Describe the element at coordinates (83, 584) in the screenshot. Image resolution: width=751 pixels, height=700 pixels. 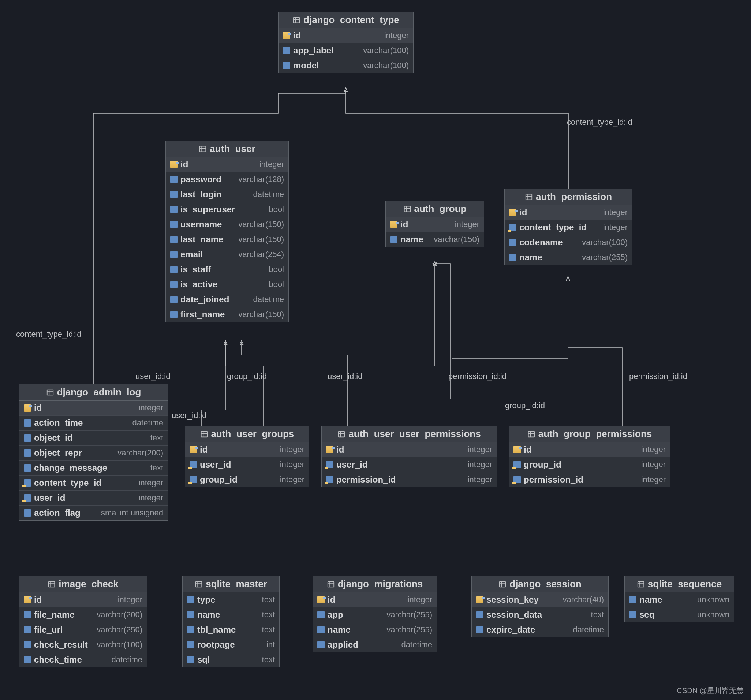
I see `table-header: image_check` at that location.